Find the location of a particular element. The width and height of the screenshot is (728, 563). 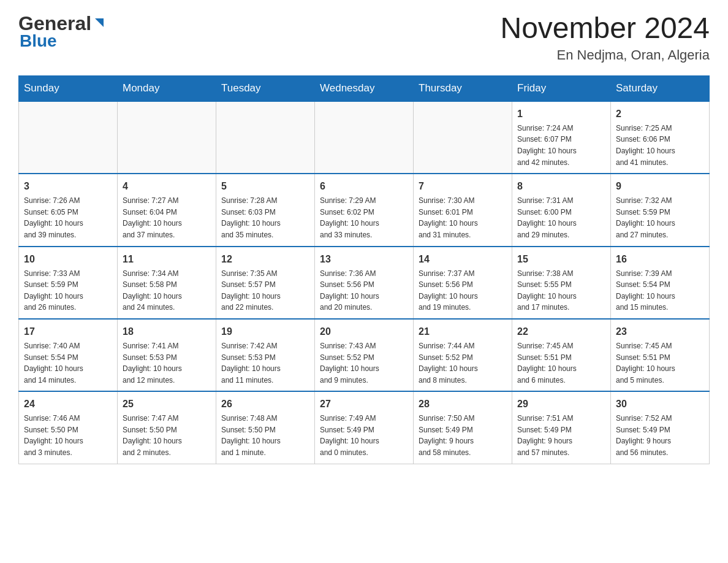

day-info: Sunrise: 7:47 AM Sunset: 5:50 PM Dayligh… is located at coordinates (167, 435).